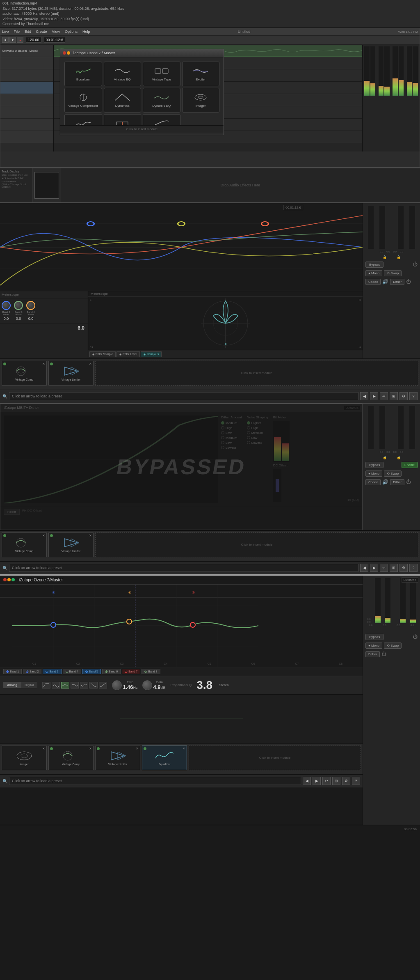 Image resolution: width=420 pixels, height=980 pixels. I want to click on module-card-maximizer: Maximizer, so click(162, 120).